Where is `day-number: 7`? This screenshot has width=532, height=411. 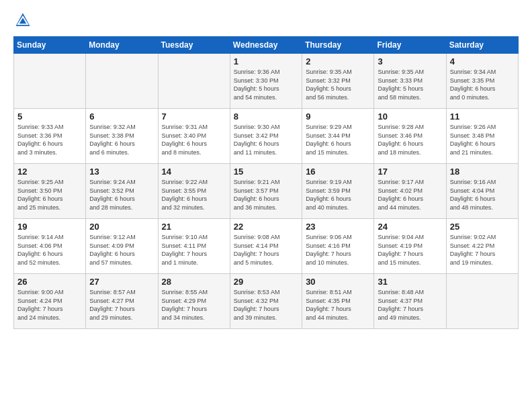
day-number: 7 is located at coordinates (194, 117).